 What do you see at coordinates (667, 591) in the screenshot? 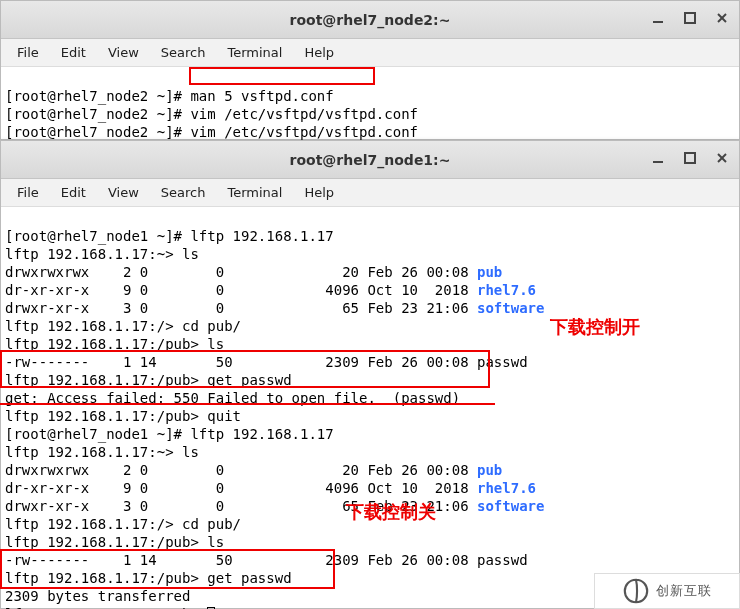
I see `watermark-logo: 创新互联` at bounding box center [667, 591].